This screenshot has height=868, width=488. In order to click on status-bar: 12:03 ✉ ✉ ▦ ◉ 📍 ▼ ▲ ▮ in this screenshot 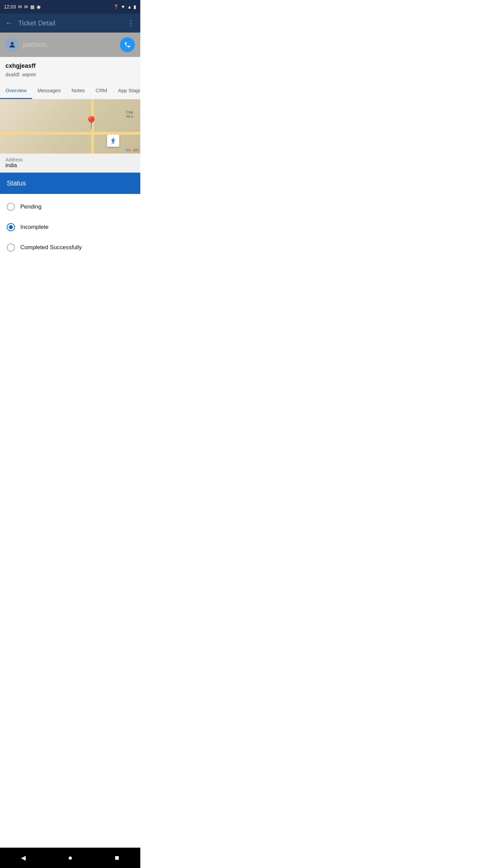, I will do `click(70, 7)`.